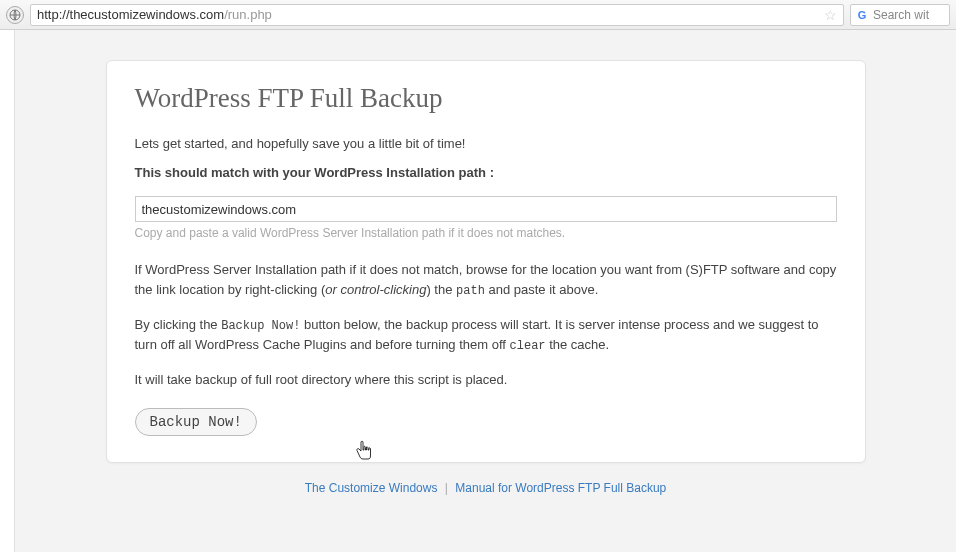 The width and height of the screenshot is (956, 552). I want to click on intro-text: Lets get started, and hopefully save you…, so click(486, 144).